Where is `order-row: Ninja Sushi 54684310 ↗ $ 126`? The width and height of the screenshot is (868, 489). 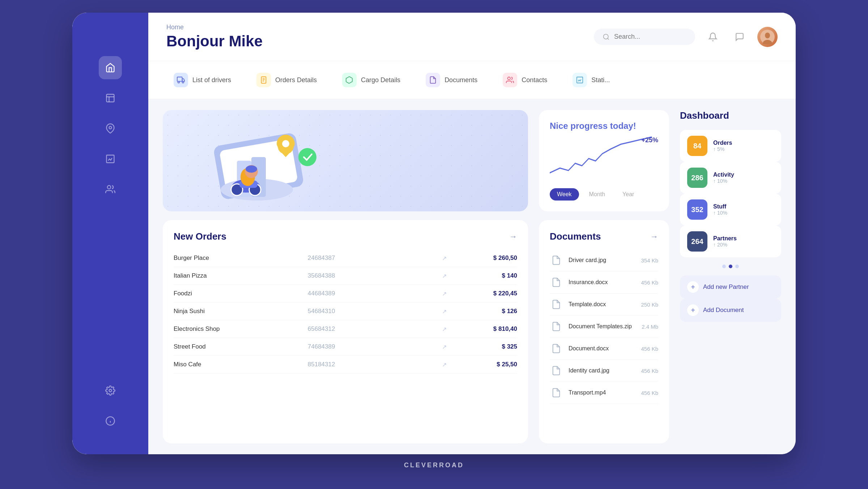
order-row: Ninja Sushi 54684310 ↗ $ 126 is located at coordinates (345, 311).